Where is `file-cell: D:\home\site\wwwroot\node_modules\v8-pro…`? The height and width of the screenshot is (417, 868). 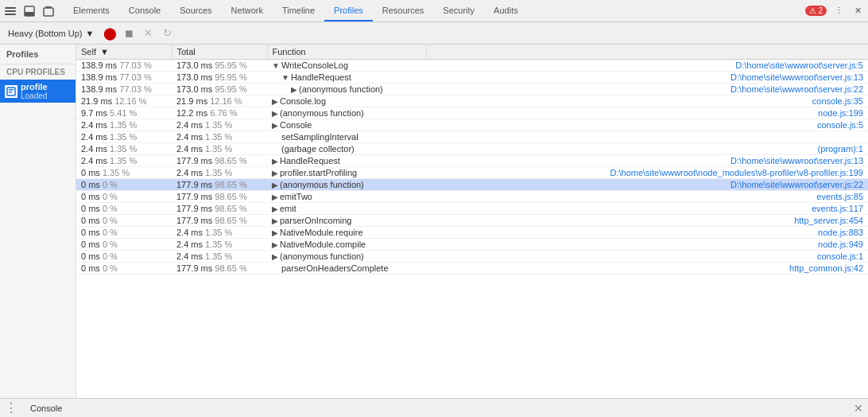 file-cell: D:\home\site\wwwroot\node_modules\v8-pro… is located at coordinates (647, 173).